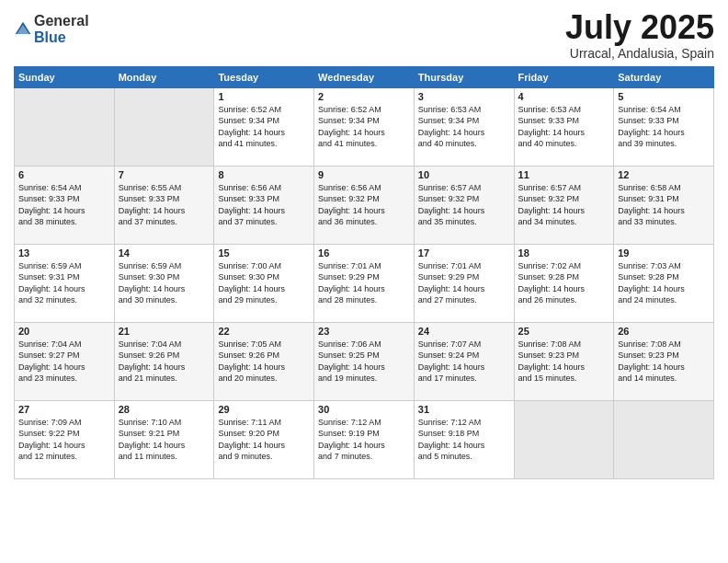 Image resolution: width=728 pixels, height=563 pixels. I want to click on day-cell: 15Sunrise: 7:00 AM Sunset: 9:30 PM Dayli…, so click(265, 283).